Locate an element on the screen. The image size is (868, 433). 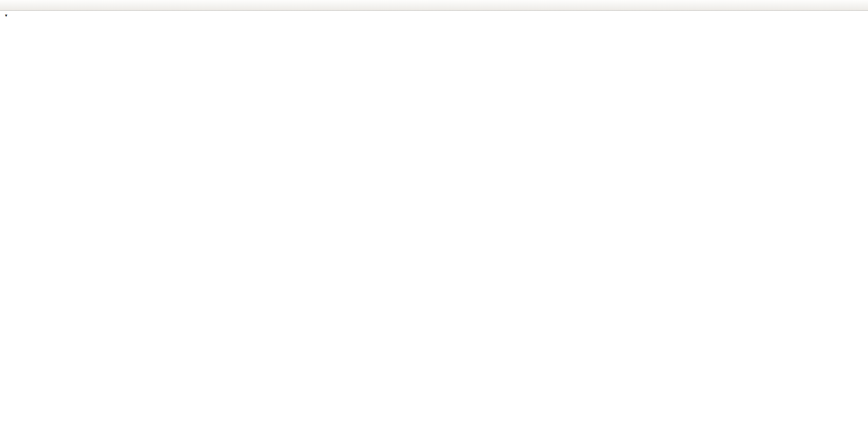
chart-dropdown-icon: ▼ is located at coordinates (6, 15).